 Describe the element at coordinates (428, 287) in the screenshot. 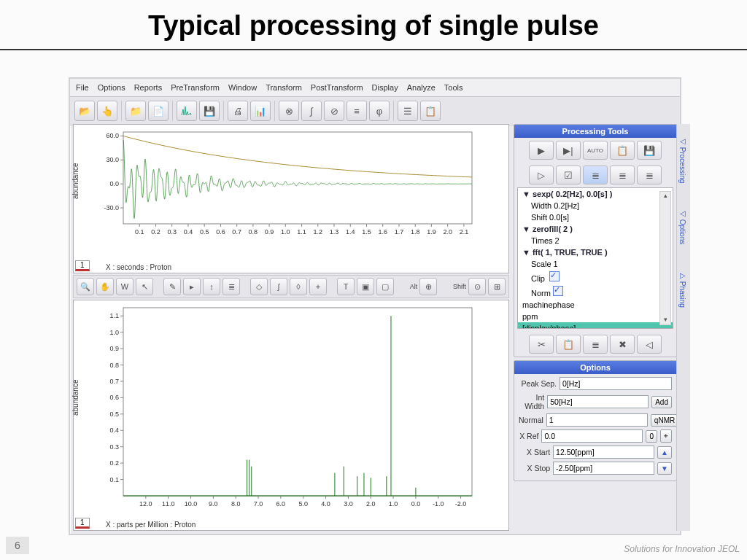

I see `alt-target-icon: ⊕` at that location.